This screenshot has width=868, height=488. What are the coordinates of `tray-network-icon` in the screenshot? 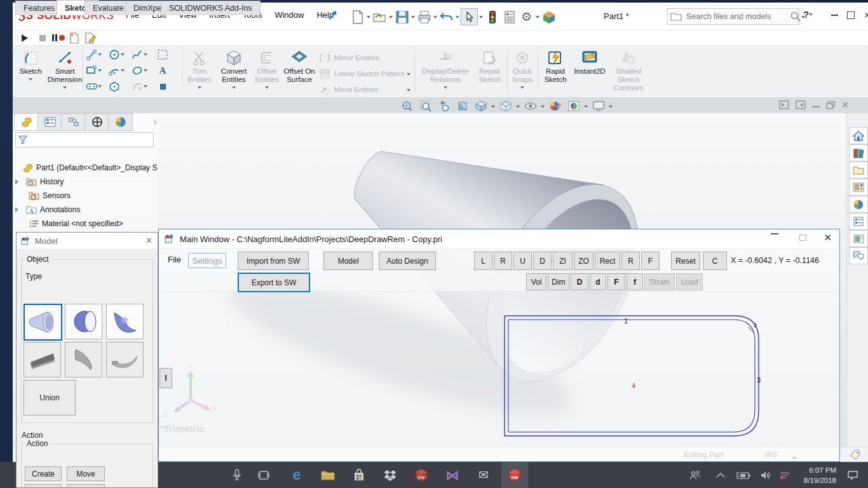 It's located at (785, 475).